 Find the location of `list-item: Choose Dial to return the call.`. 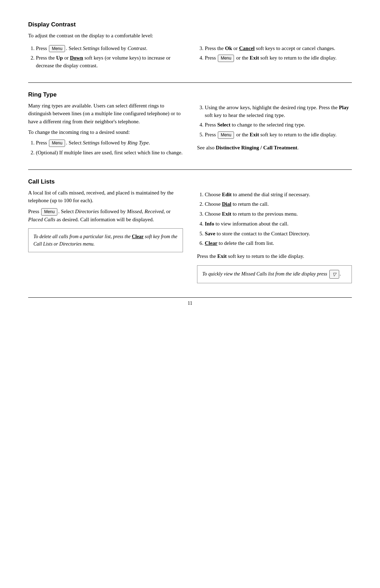

list-item: Choose Dial to return the call. is located at coordinates (278, 204).